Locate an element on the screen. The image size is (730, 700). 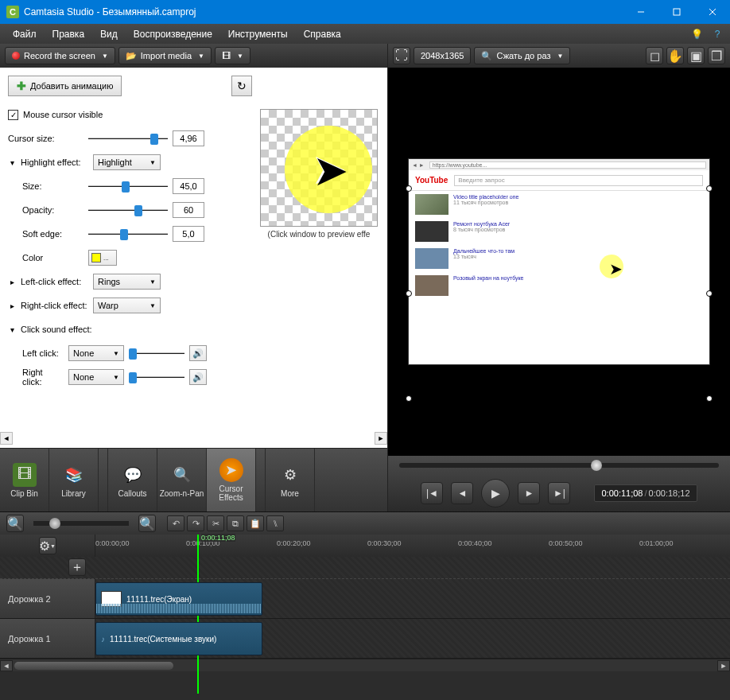
menu-file: Файл is located at coordinates (25, 34).